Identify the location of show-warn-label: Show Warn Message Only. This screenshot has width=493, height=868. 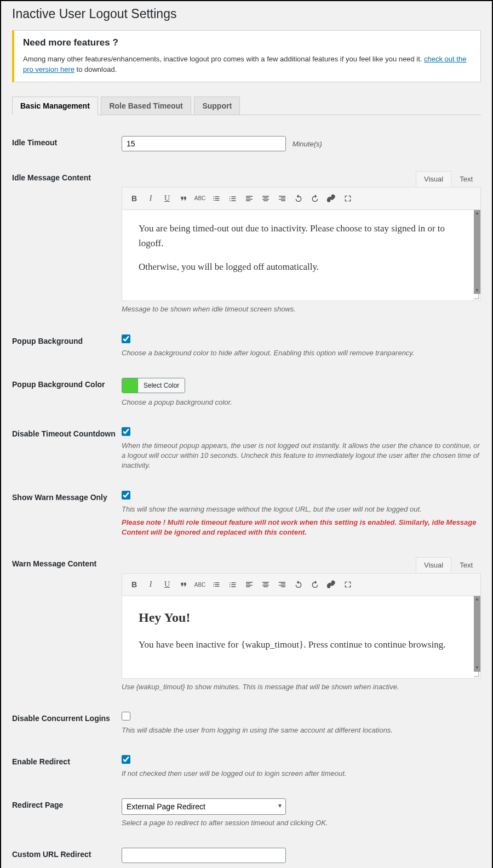
(67, 496).